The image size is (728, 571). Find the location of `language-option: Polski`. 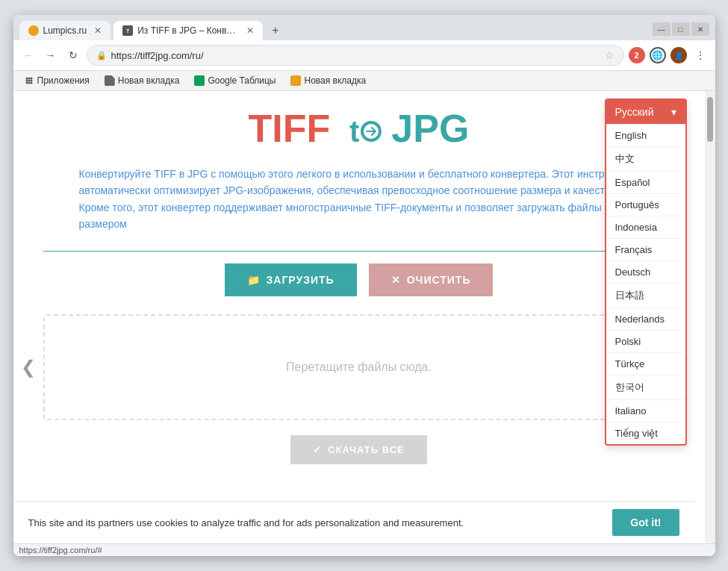

language-option: Polski is located at coordinates (646, 341).